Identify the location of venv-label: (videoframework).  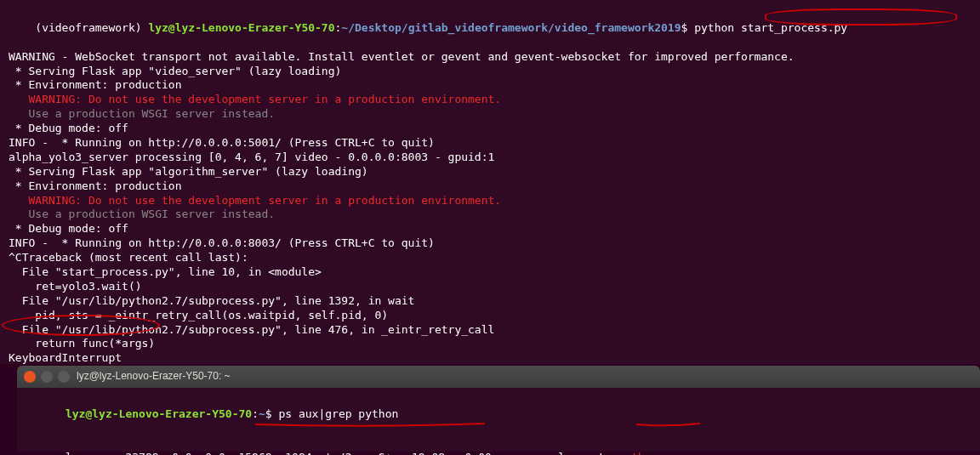
(92, 27).